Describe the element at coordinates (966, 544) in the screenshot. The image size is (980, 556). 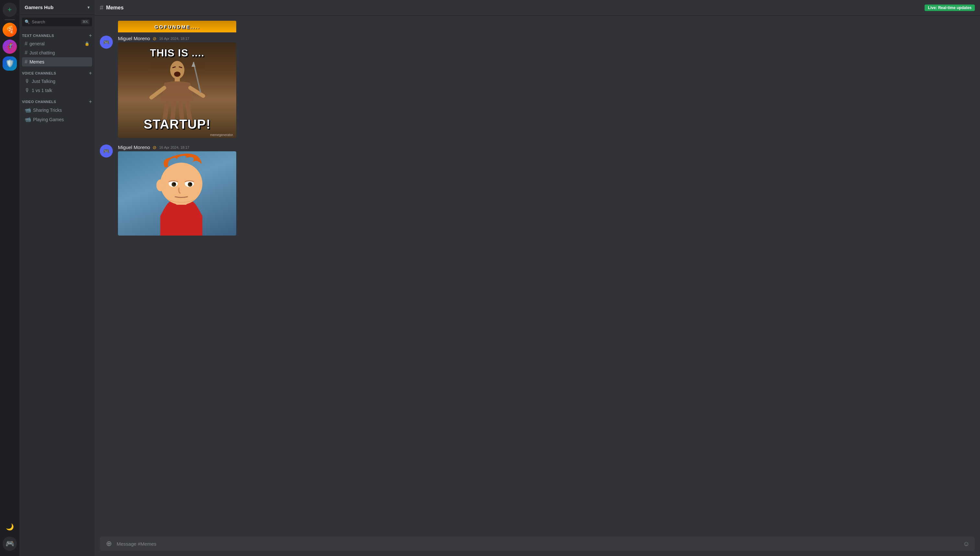
I see `emoji-button: ☺` at that location.